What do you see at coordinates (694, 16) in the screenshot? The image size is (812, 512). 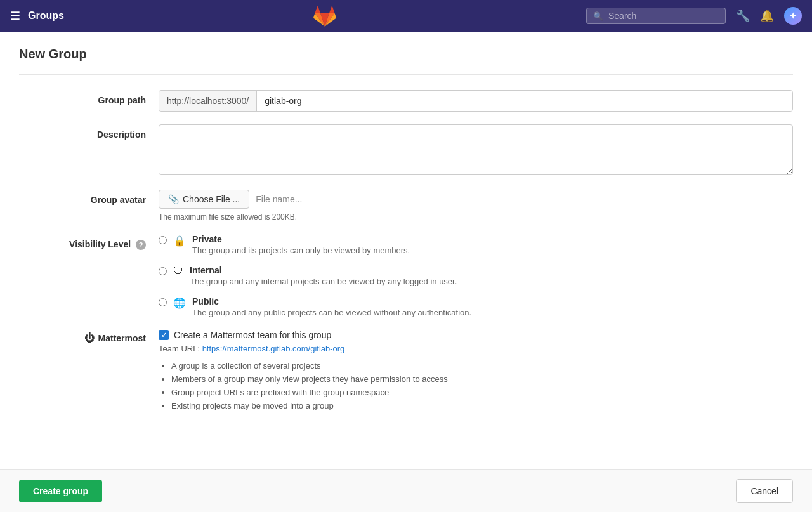 I see `navbar-right: 🔍 🔧 🔔 ✦` at bounding box center [694, 16].